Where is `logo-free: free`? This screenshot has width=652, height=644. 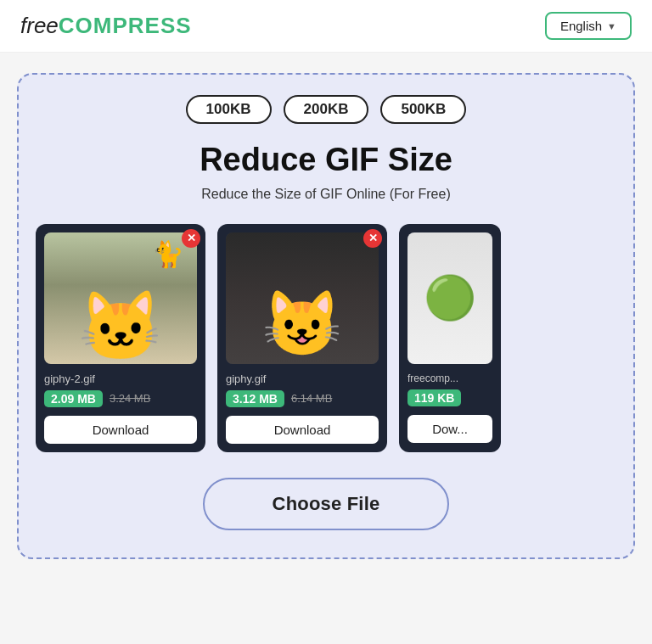 logo-free: free is located at coordinates (39, 25).